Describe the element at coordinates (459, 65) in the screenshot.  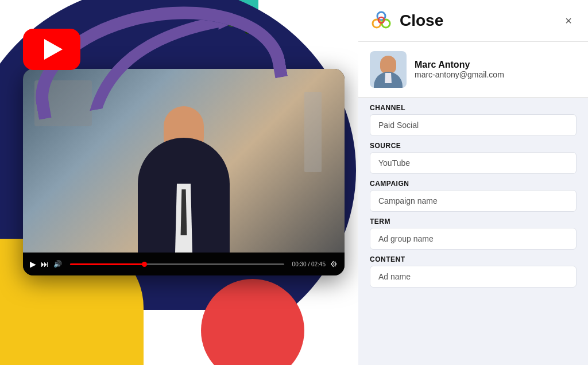
I see `user-name: Marc Antony` at that location.